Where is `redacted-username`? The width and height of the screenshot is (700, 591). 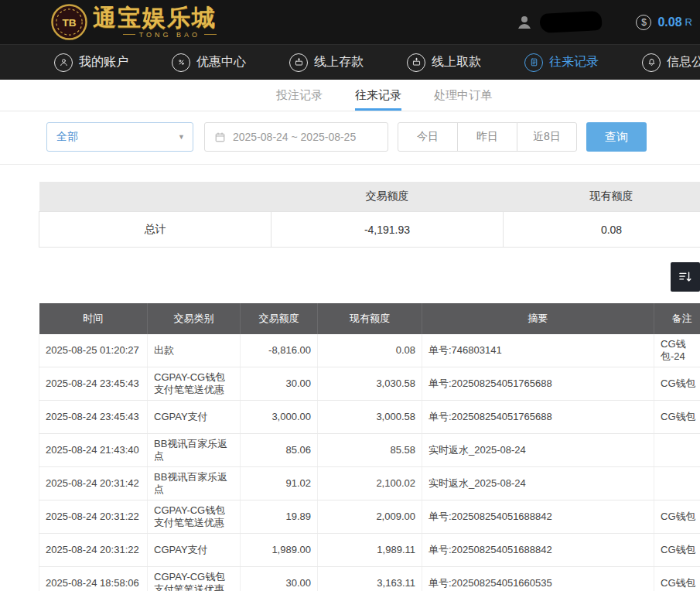 redacted-username is located at coordinates (571, 22).